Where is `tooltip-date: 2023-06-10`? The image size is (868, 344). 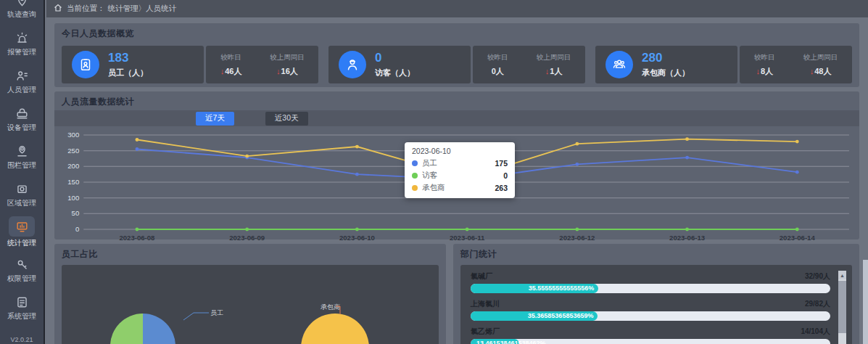
tooltip-date: 2023-06-10 is located at coordinates (460, 151).